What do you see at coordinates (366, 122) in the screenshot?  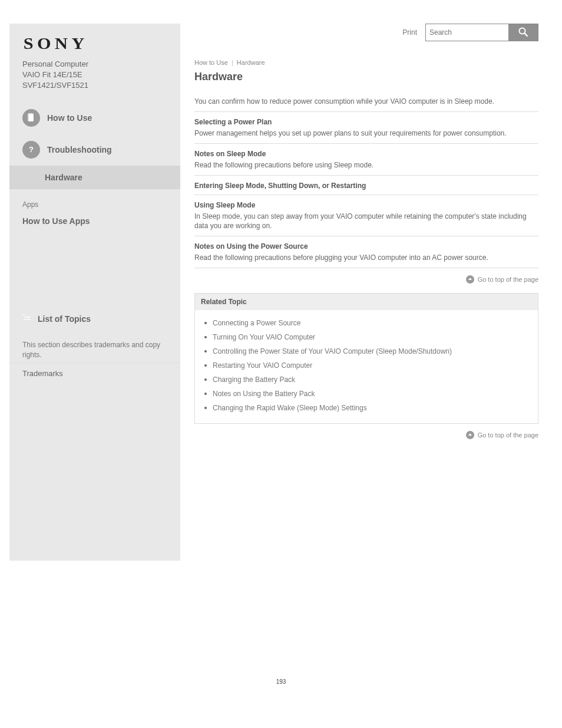 I see `topic-title: Selecting a Power Plan` at bounding box center [366, 122].